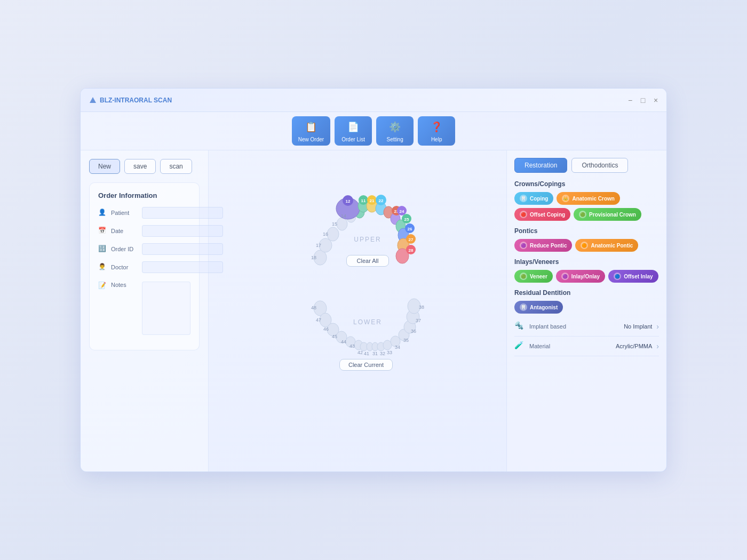  What do you see at coordinates (136, 100) in the screenshot?
I see `app-title-text: BLZ-INTRAORAL SCAN` at bounding box center [136, 100].